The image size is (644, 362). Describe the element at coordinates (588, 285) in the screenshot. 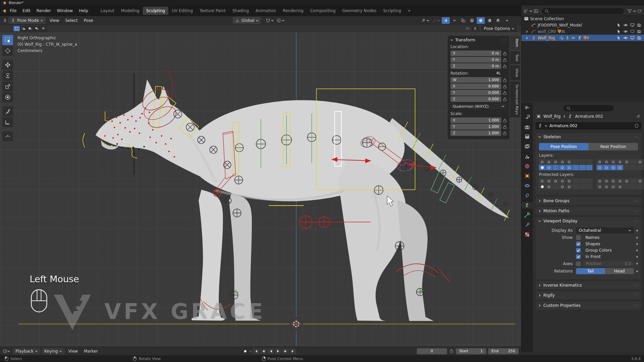

I see `inverse-kinematics-panel: Inverse Kinematics::::` at that location.